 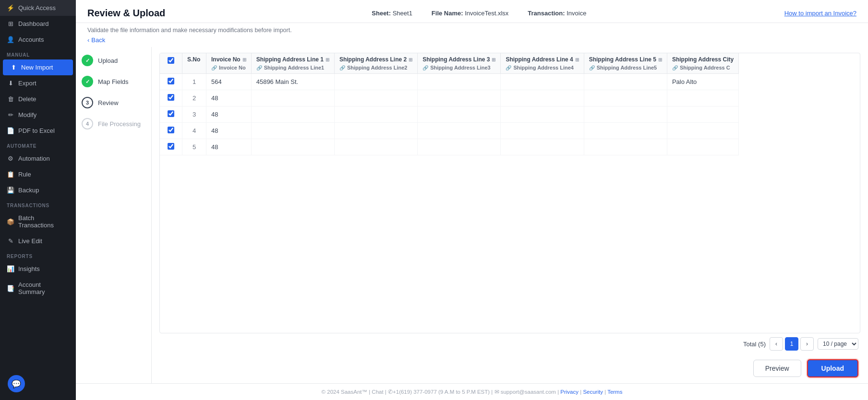 What do you see at coordinates (229, 63) in the screenshot?
I see `col-header-invoice-no: Invoice No ⊞ 🔗 Invoice No` at bounding box center [229, 63].